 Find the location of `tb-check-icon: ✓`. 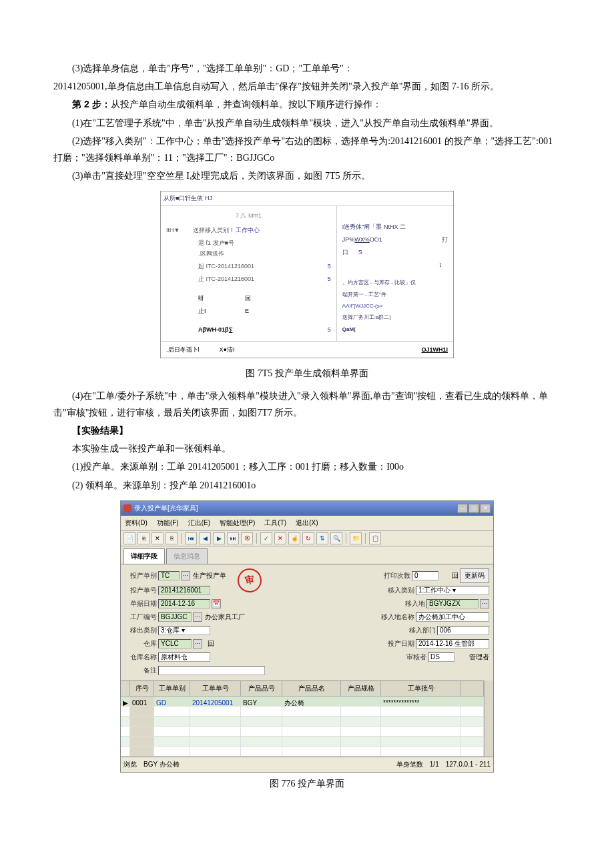

tb-check-icon: ✓ is located at coordinates (266, 538).